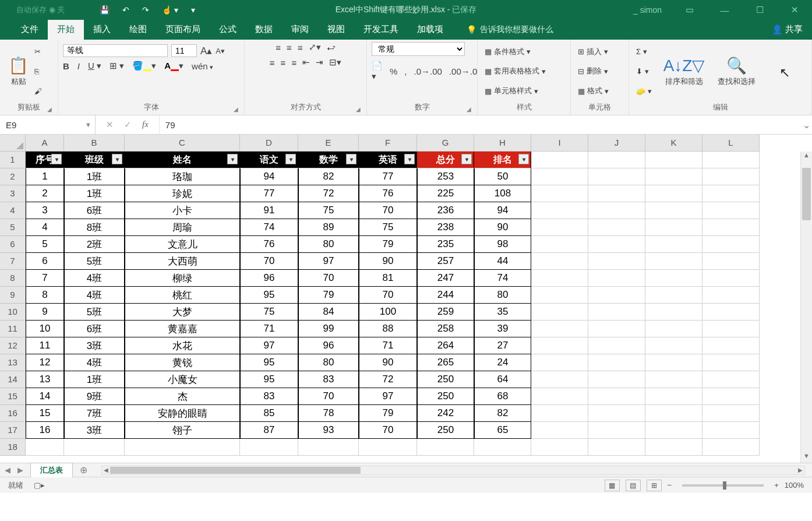  I want to click on cell: 78, so click(329, 414).